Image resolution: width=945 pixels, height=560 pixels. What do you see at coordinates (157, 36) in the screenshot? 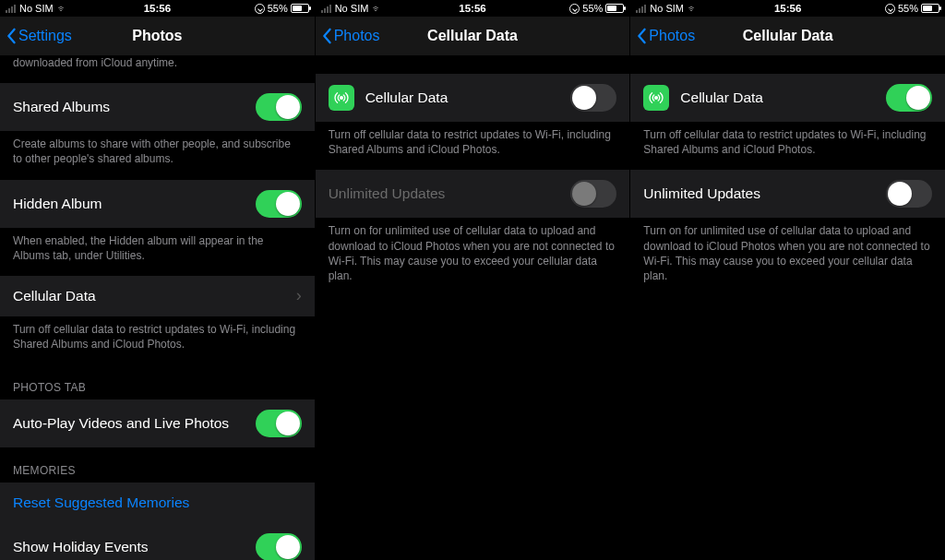
I see `page-title: Photos` at bounding box center [157, 36].